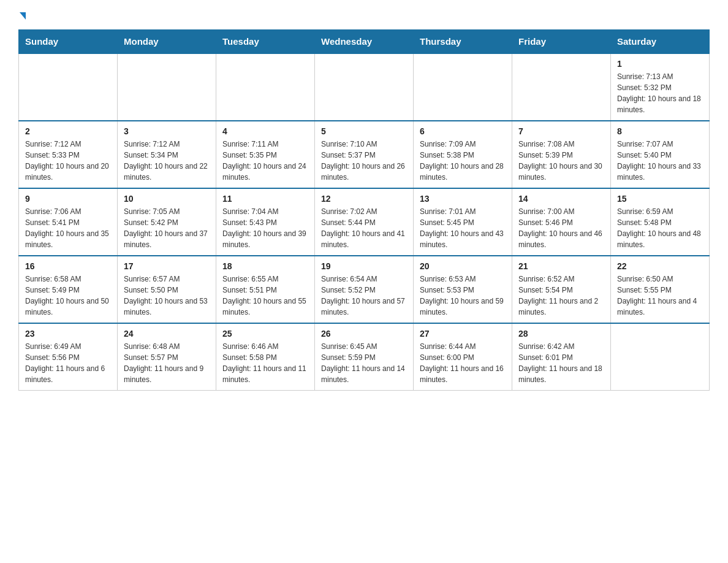  What do you see at coordinates (167, 289) in the screenshot?
I see `calendar-day-cell: 17Sunrise: 6:57 AM Sunset: 5:50 PM Dayli…` at bounding box center [167, 289].